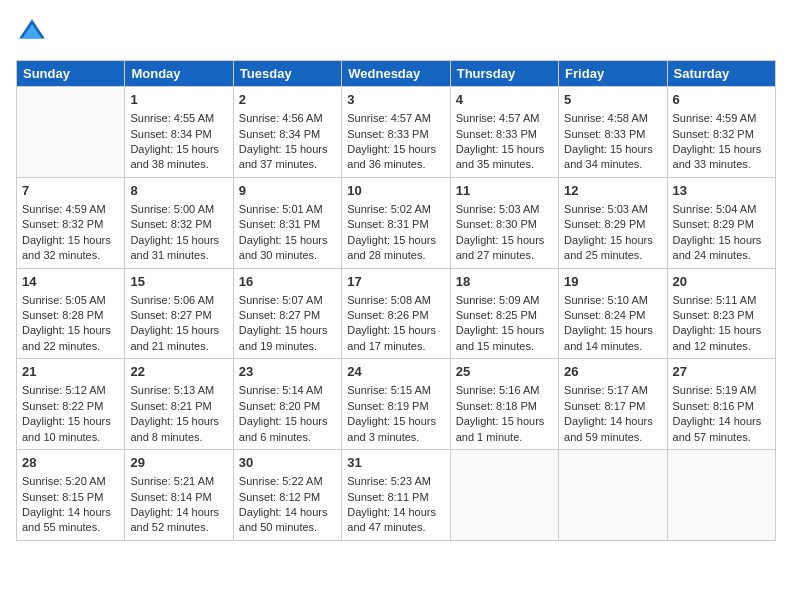 This screenshot has height=612, width=792. I want to click on day-number: 27, so click(722, 372).